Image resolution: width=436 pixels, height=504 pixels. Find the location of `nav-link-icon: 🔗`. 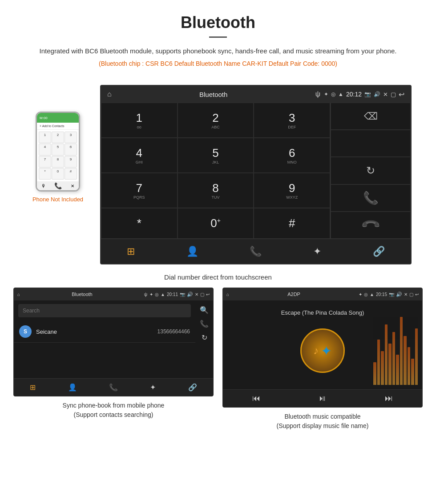

nav-link-icon: 🔗 is located at coordinates (379, 252).